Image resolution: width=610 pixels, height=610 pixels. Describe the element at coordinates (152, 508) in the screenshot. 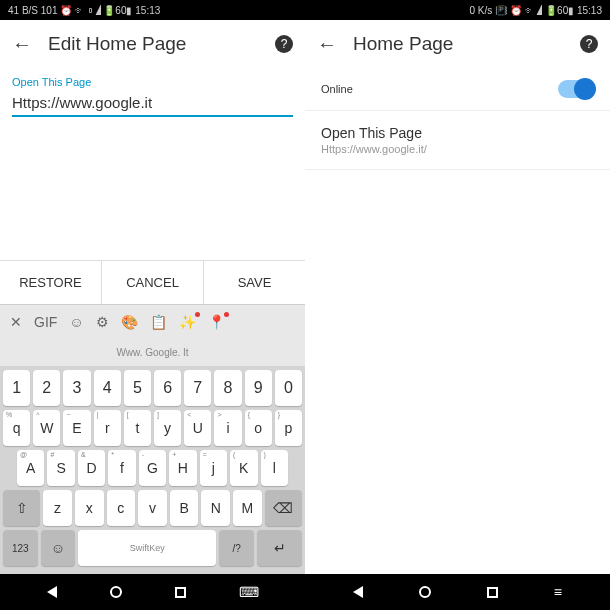

I see `keyboard-row-4: ⇧ zxcvBNM⌫` at that location.